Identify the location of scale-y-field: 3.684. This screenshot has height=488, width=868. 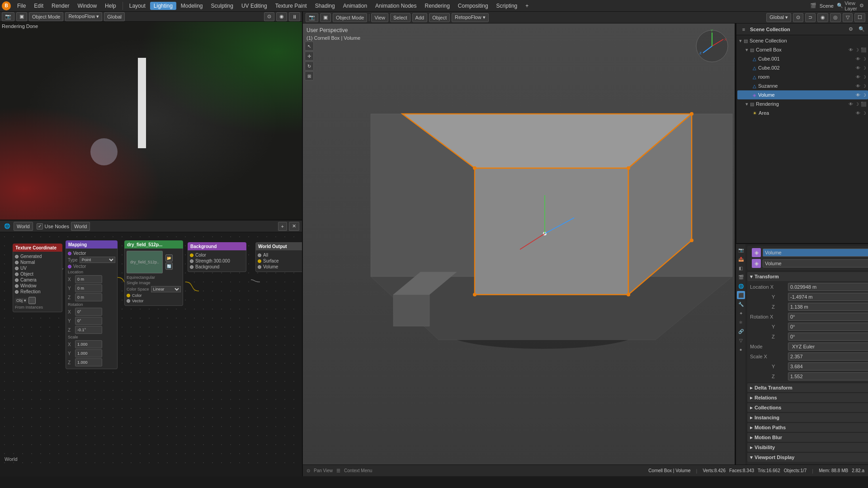
(828, 366).